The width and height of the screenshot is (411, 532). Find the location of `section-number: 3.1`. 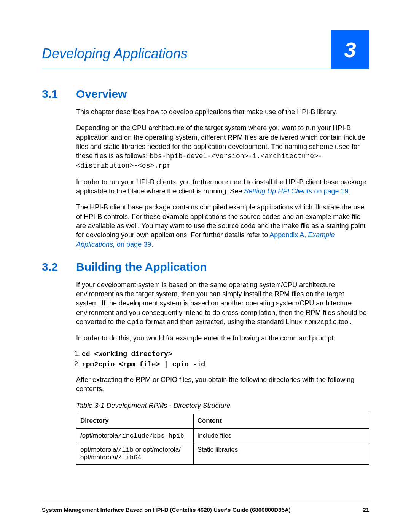

section-number: 3.1 is located at coordinates (53, 94).